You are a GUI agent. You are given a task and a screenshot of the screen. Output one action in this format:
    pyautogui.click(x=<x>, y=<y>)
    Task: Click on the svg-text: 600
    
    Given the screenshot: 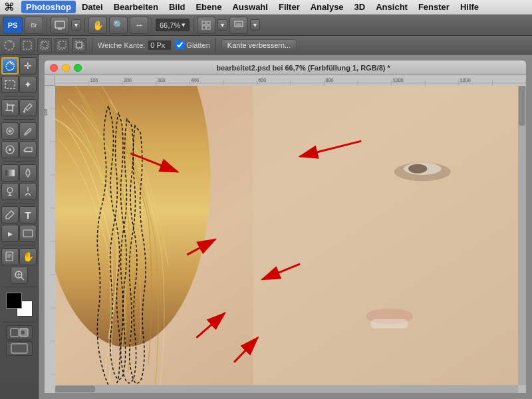 What is the action you would take?
    pyautogui.click(x=262, y=80)
    